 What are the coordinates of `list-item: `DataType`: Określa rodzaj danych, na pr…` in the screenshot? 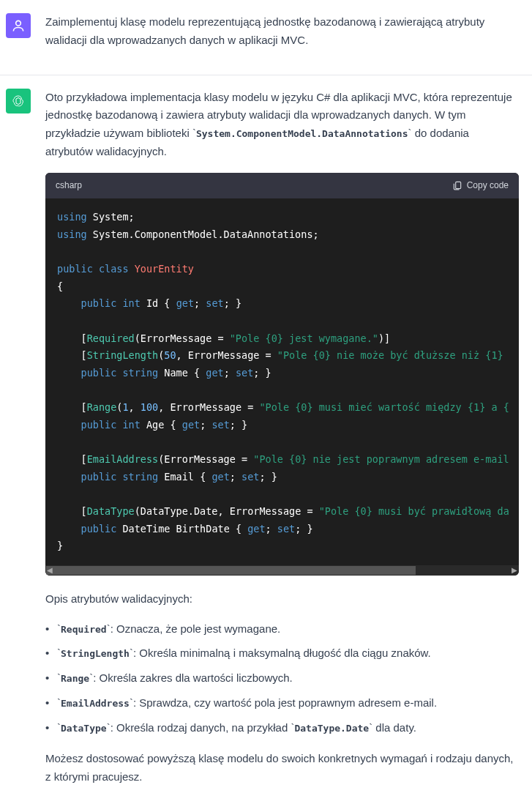 It's located at (282, 728).